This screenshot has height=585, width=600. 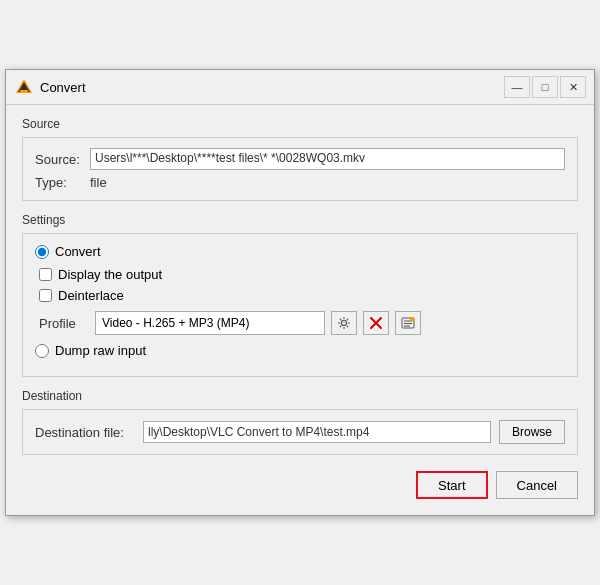 What do you see at coordinates (300, 182) in the screenshot?
I see `type-row: Type: file` at bounding box center [300, 182].